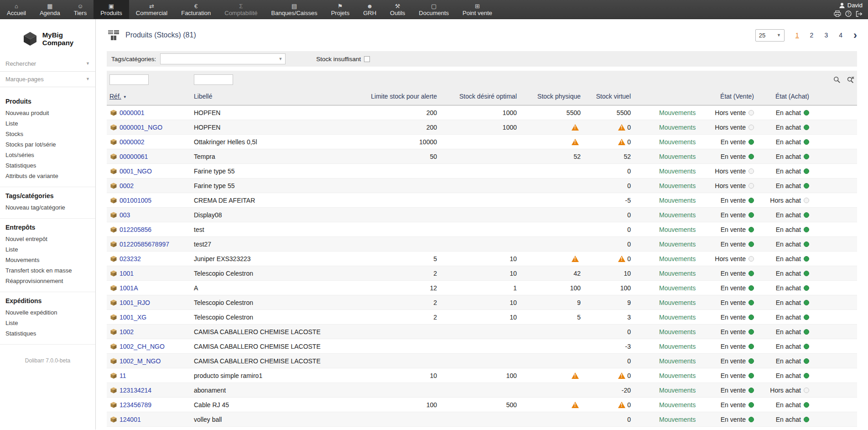  I want to click on sidebar-item-nouvel-entrepot: Nouvel entrepôt, so click(47, 239).